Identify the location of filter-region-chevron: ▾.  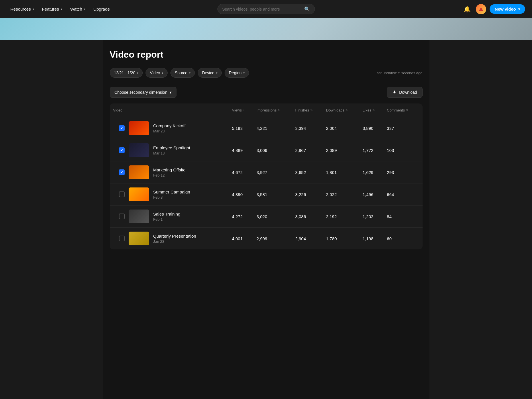
(244, 73).